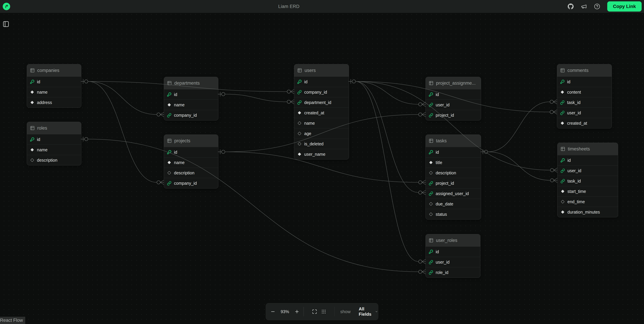 The image size is (644, 324). What do you see at coordinates (588, 191) in the screenshot?
I see `column-row-start_time: start_time` at bounding box center [588, 191].